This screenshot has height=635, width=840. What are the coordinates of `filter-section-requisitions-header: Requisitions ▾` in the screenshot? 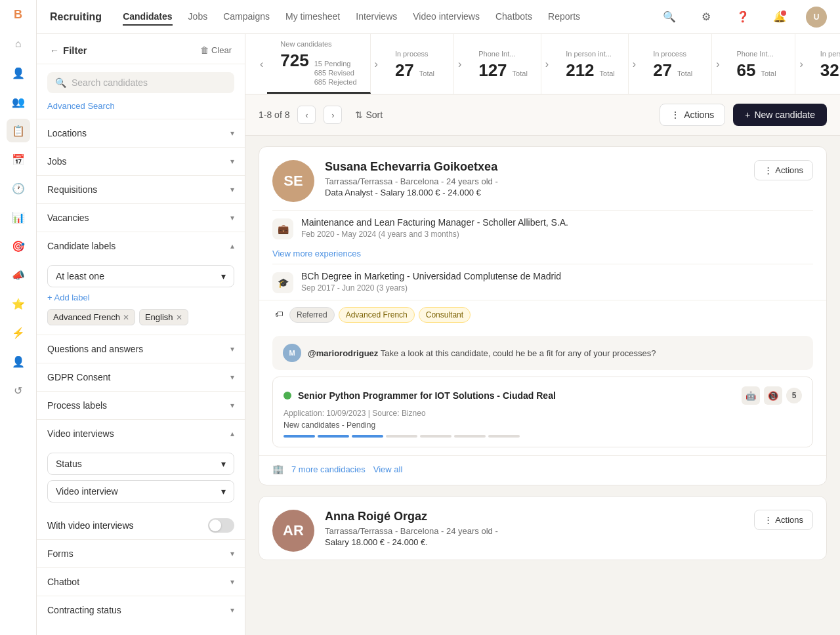 It's located at (140, 190).